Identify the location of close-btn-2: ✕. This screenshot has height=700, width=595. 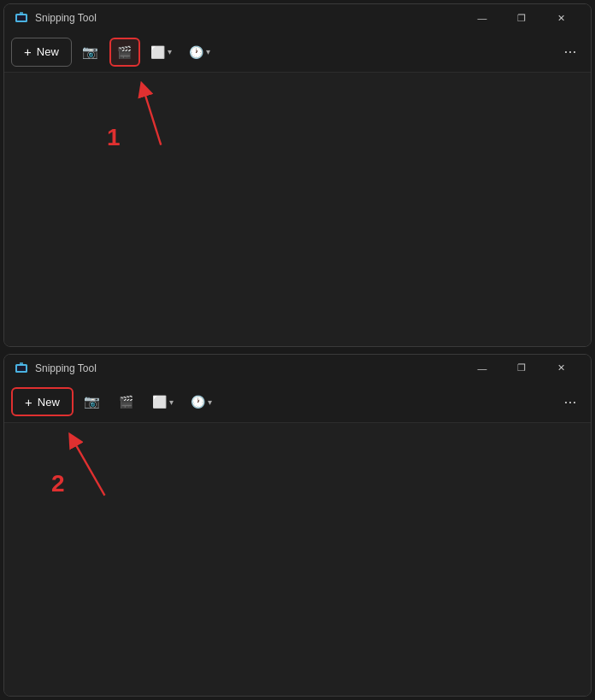
(561, 368).